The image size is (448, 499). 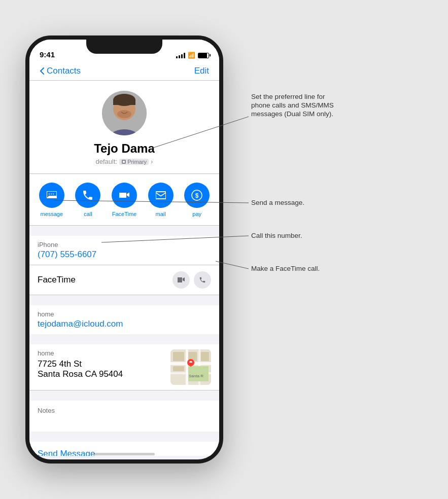 I want to click on facetime-audio-button, so click(x=202, y=280).